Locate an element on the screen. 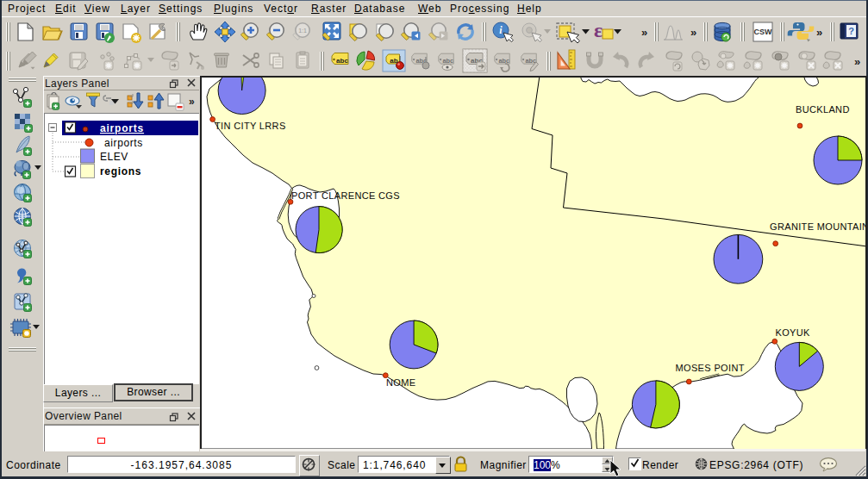 The width and height of the screenshot is (868, 479). svg-text: ELEV is located at coordinates (114, 157).